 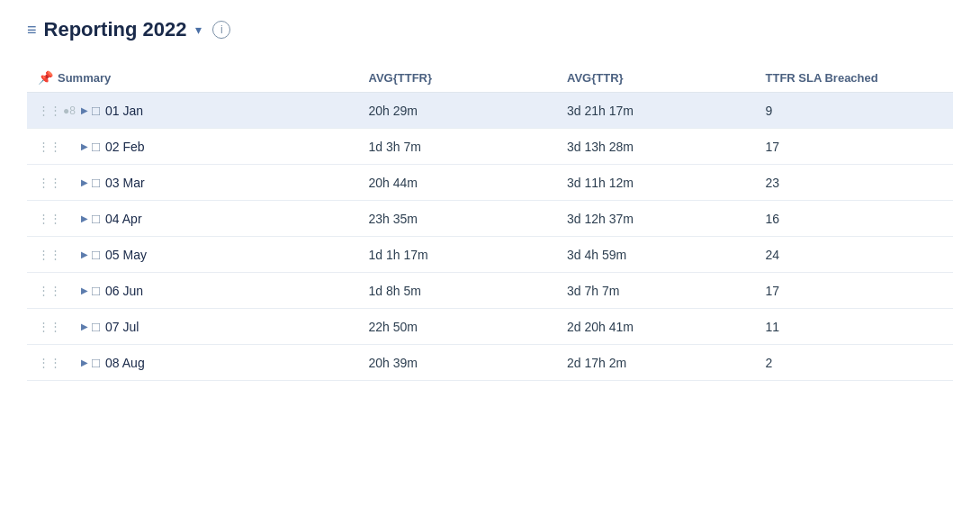 What do you see at coordinates (193, 111) in the screenshot?
I see `cell-summary: ⋮⋮ ●8 ▶ □ 01 Jan` at bounding box center [193, 111].